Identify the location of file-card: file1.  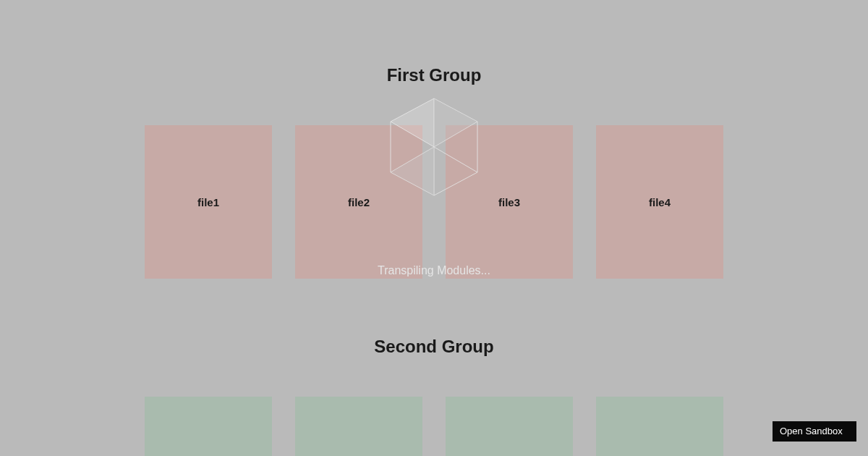
(208, 202).